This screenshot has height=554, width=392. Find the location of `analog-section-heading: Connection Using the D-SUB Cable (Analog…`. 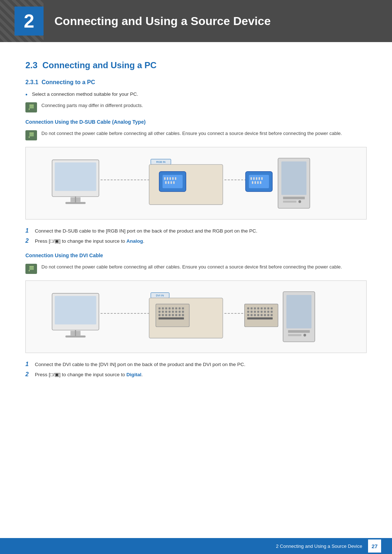

analog-section-heading: Connection Using the D-SUB Cable (Analog… is located at coordinates (196, 122).